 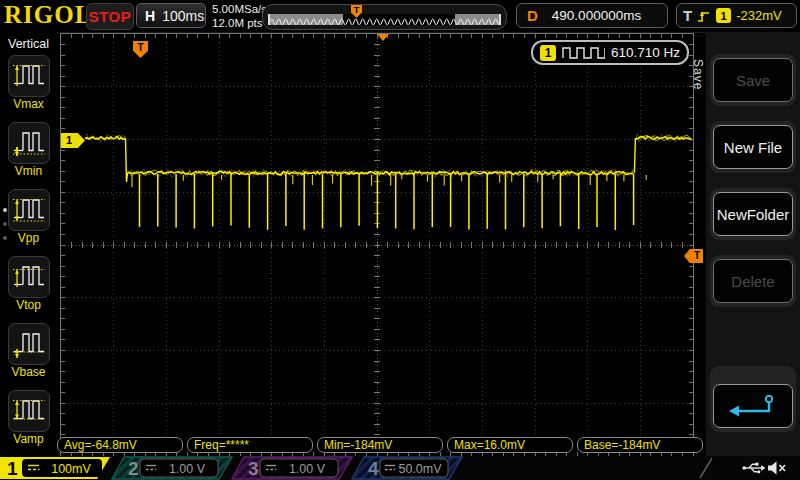 What do you see at coordinates (548, 53) in the screenshot?
I see `counter-channel-badge: 1` at bounding box center [548, 53].